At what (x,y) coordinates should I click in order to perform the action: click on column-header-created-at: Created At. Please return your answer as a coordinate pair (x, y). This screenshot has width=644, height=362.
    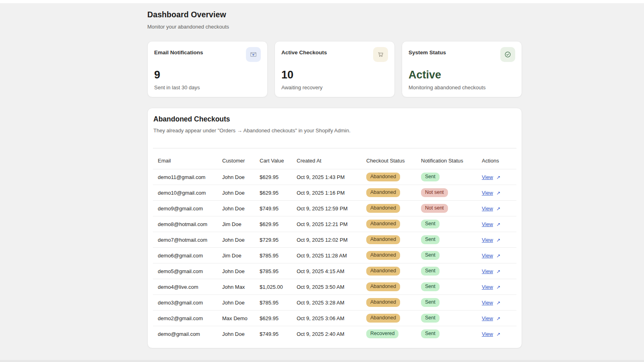
    Looking at the image, I should click on (332, 159).